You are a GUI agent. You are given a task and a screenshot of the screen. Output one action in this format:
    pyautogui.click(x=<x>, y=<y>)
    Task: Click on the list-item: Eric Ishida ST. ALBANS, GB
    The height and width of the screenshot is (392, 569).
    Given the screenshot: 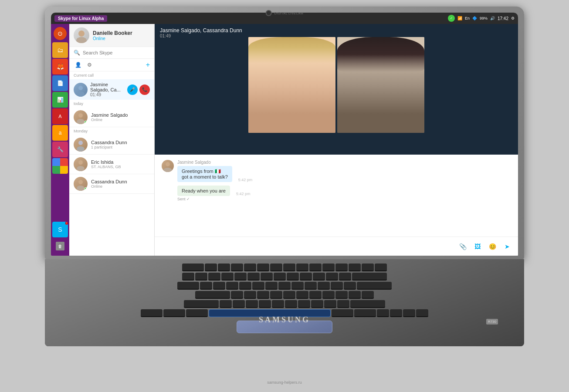 What is the action you would take?
    pyautogui.click(x=112, y=165)
    